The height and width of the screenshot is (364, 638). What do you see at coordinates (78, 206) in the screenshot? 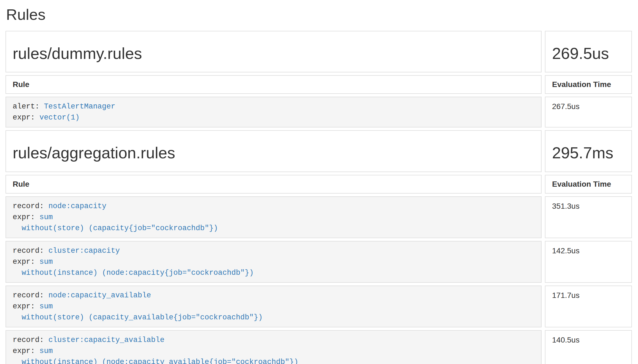
I see `rule-name-link: node:capacity` at bounding box center [78, 206].